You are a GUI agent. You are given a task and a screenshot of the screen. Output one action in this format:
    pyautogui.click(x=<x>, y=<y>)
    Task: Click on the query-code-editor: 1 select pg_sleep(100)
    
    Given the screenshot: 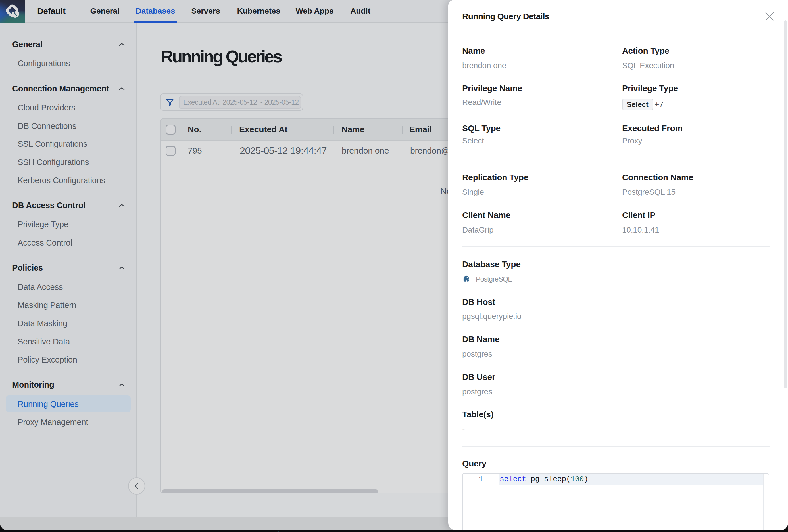 What is the action you would take?
    pyautogui.click(x=616, y=502)
    